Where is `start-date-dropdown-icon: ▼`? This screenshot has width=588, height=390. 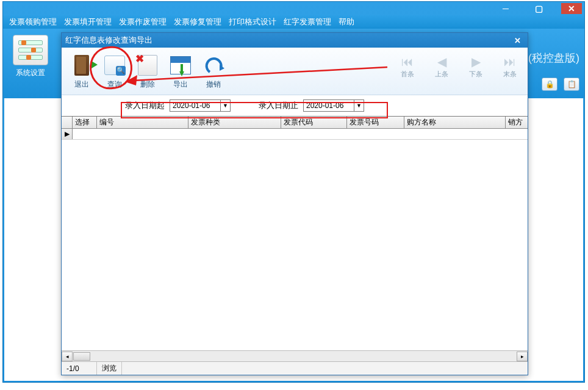 start-date-dropdown-icon: ▼ is located at coordinates (225, 106).